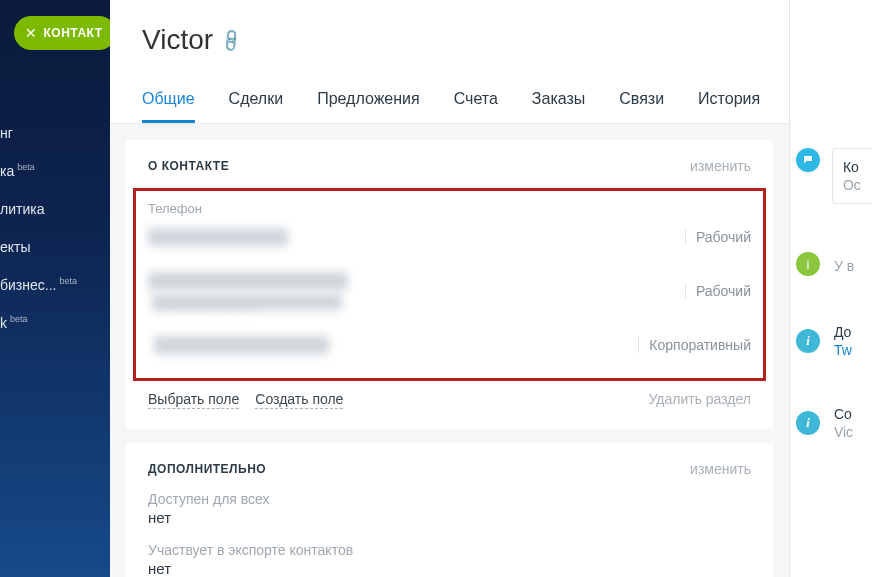 This screenshot has width=872, height=577. I want to click on select-field-link: Выбрать поле, so click(194, 400).